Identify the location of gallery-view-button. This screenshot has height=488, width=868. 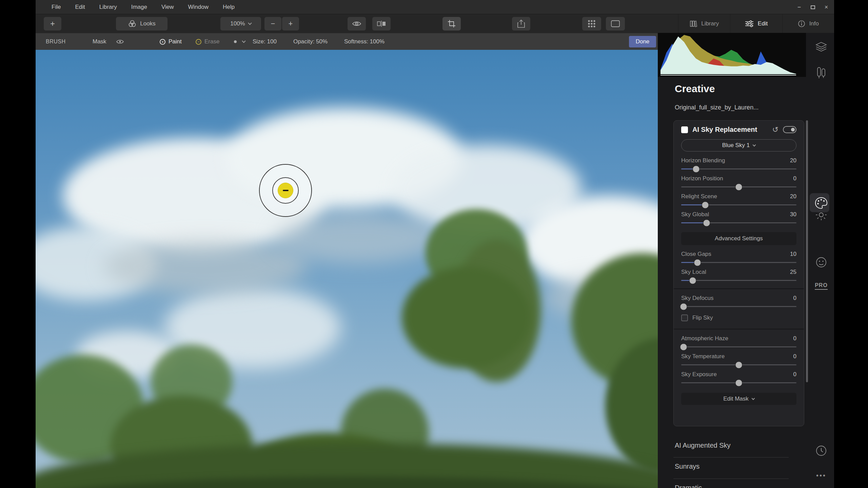
(592, 24).